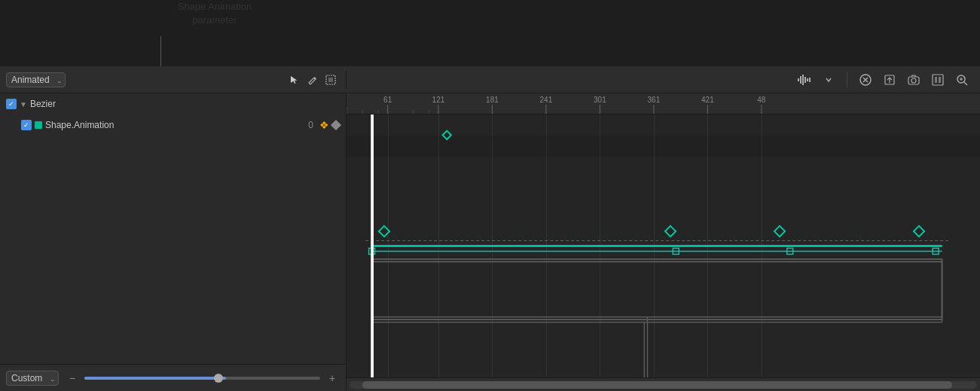 Image resolution: width=980 pixels, height=391 pixels. I want to click on pen-tool-button, so click(313, 80).